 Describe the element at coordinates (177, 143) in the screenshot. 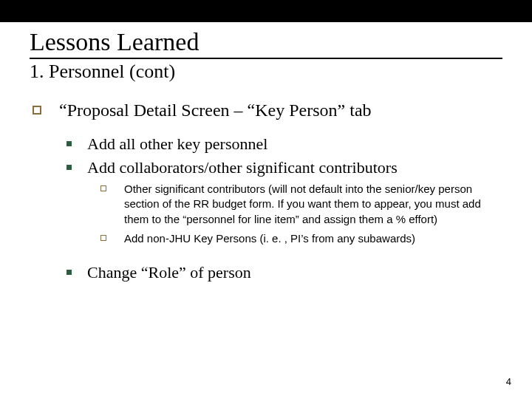

I see `list-item-text: Add all other key personnel` at that location.